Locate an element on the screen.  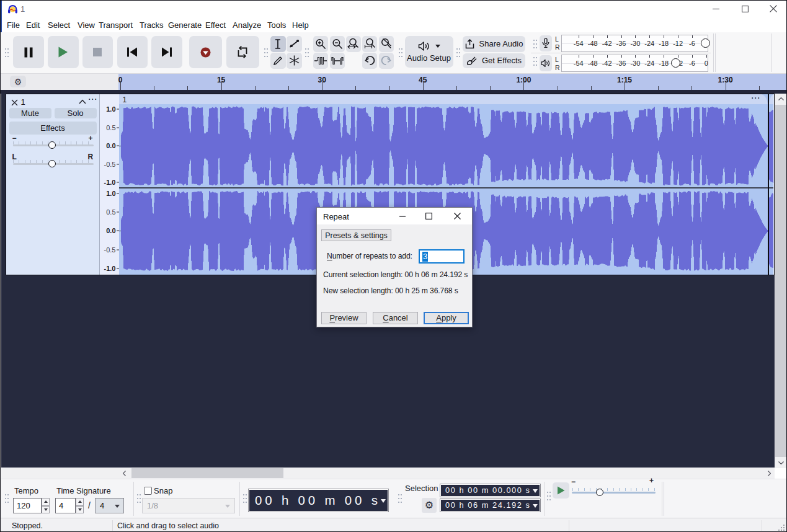
horizontal-scrollbar is located at coordinates (388, 473).